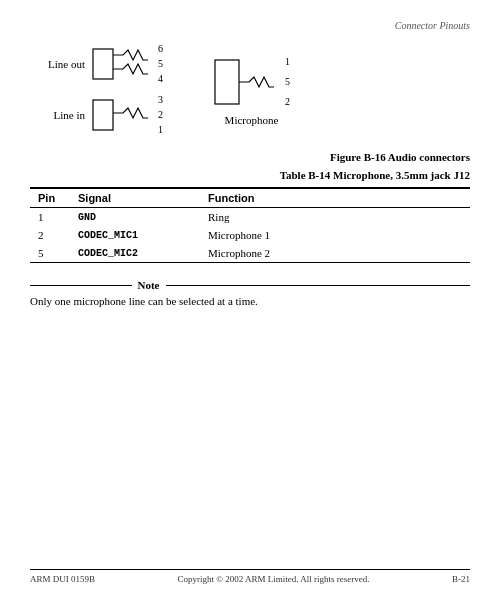 Image resolution: width=500 pixels, height=600 pixels. Describe the element at coordinates (252, 89) in the screenshot. I see `right-diagram: 1 5 2 Microphone` at that location.